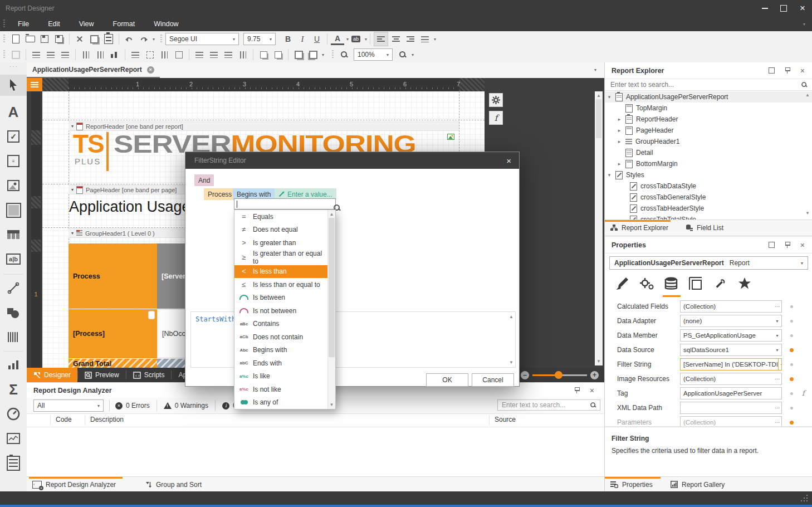 The width and height of the screenshot is (812, 507). Describe the element at coordinates (285, 324) in the screenshot. I see `operator-contains: aBcContains` at that location.